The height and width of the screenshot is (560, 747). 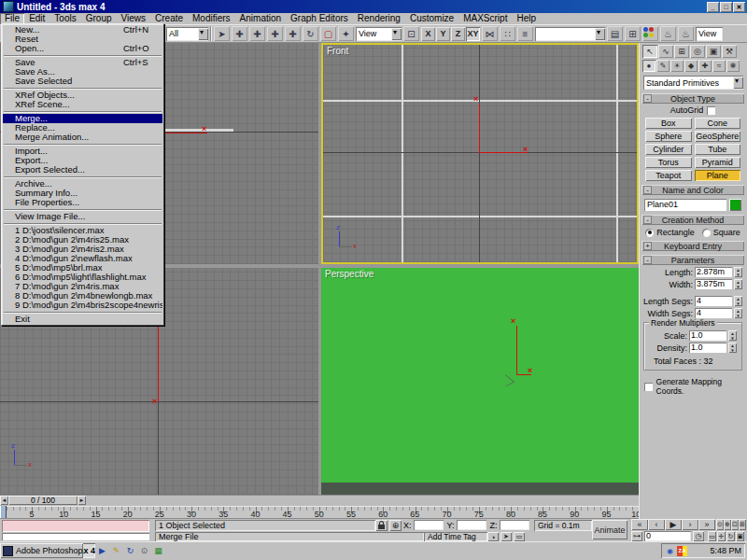 I want to click on key-mode-button: ⊶, so click(x=637, y=536).